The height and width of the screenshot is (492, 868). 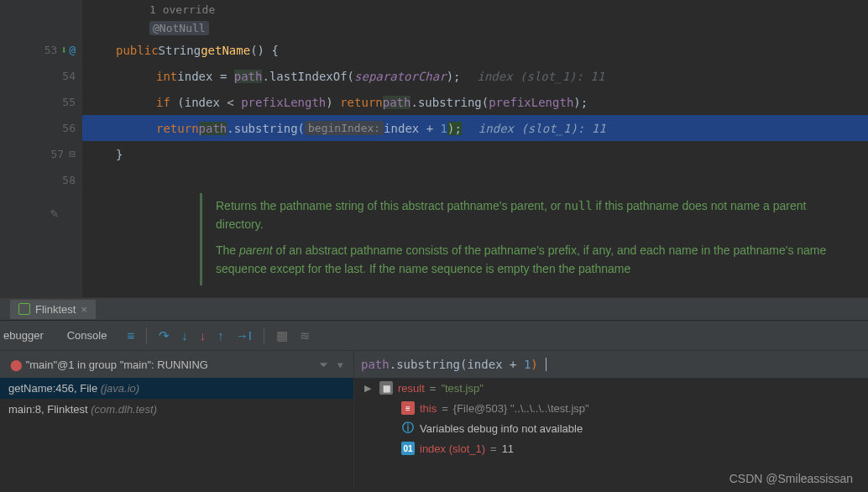 What do you see at coordinates (282, 336) in the screenshot?
I see `evaluate-icon: ▦` at bounding box center [282, 336].